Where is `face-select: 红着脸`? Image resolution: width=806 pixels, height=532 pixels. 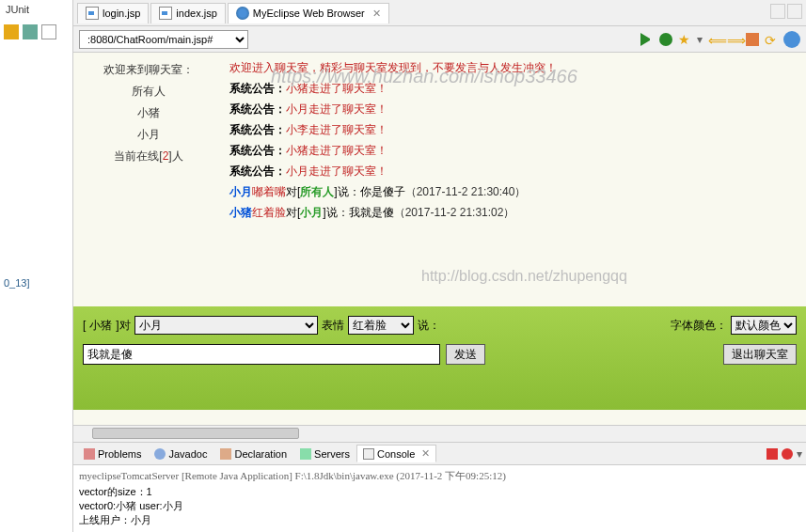 face-select: 红着脸 is located at coordinates (381, 325).